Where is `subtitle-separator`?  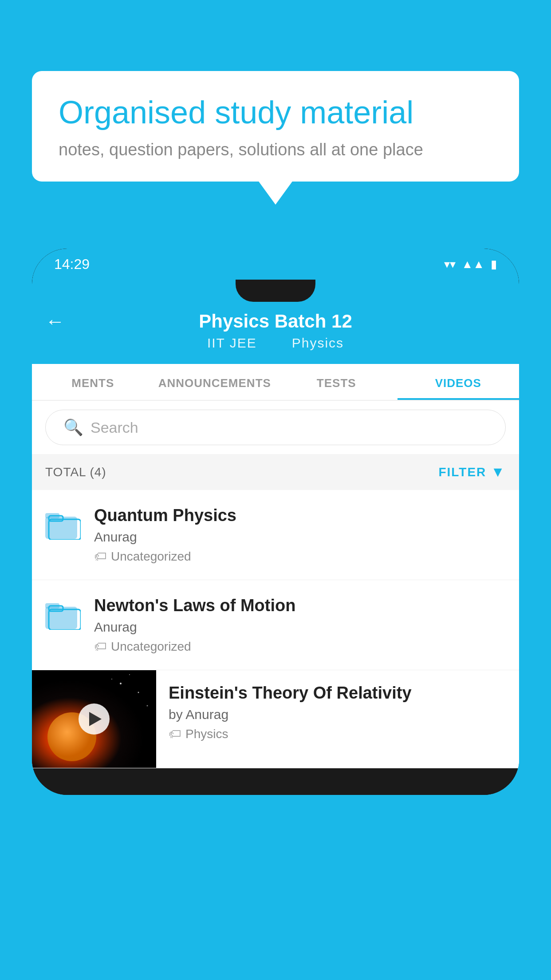 subtitle-separator is located at coordinates (277, 343).